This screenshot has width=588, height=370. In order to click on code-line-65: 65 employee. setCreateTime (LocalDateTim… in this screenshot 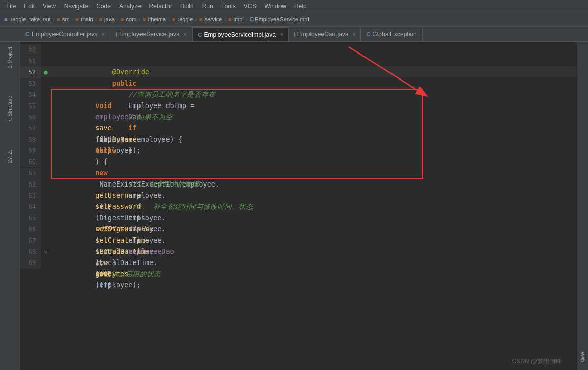, I will do `click(298, 218)`.